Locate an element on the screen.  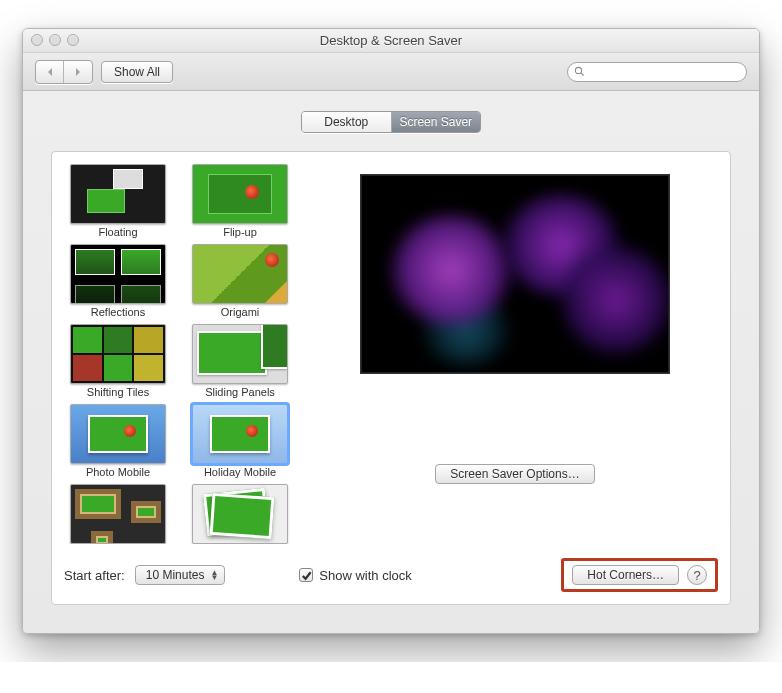
screen-saver-options-button: Screen Saver Options… is located at coordinates (514, 474).